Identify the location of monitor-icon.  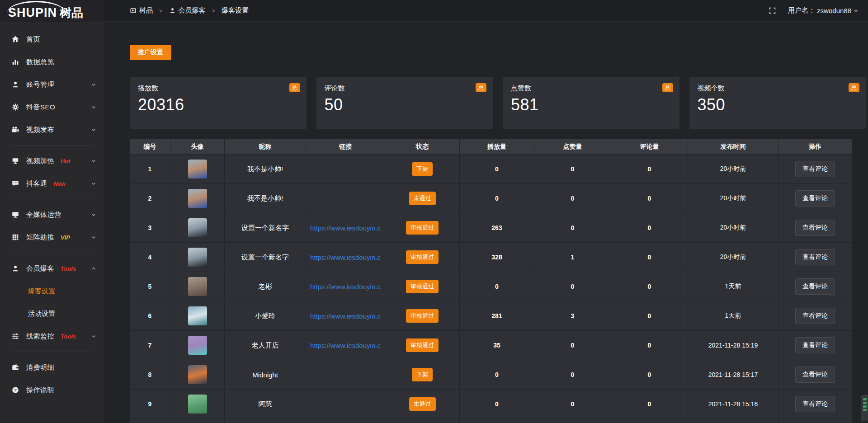
(15, 215).